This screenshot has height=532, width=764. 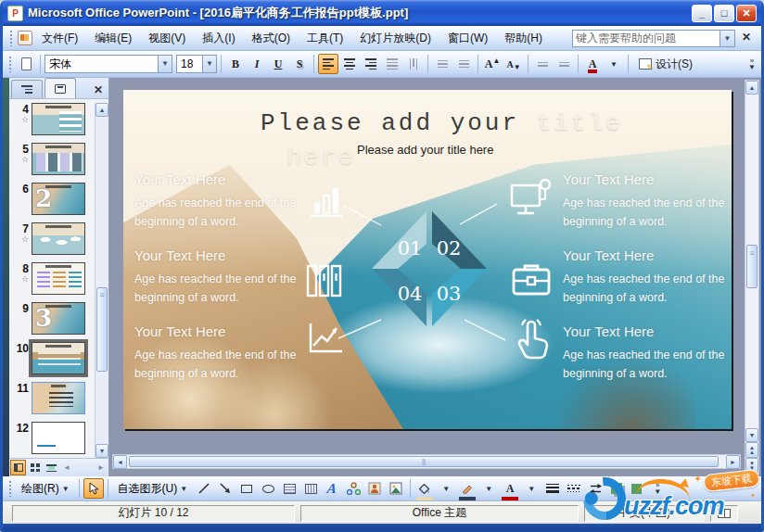 I want to click on select-objects-button, so click(x=94, y=488).